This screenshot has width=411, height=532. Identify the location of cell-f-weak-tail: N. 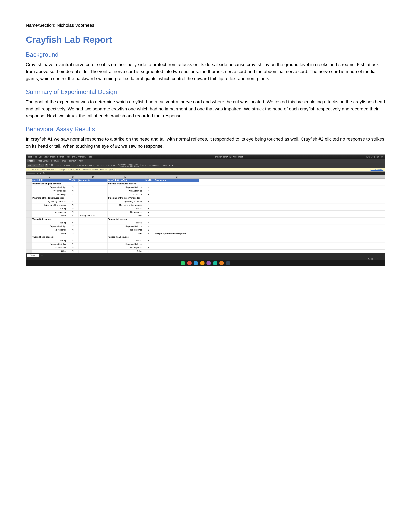
(149, 191).